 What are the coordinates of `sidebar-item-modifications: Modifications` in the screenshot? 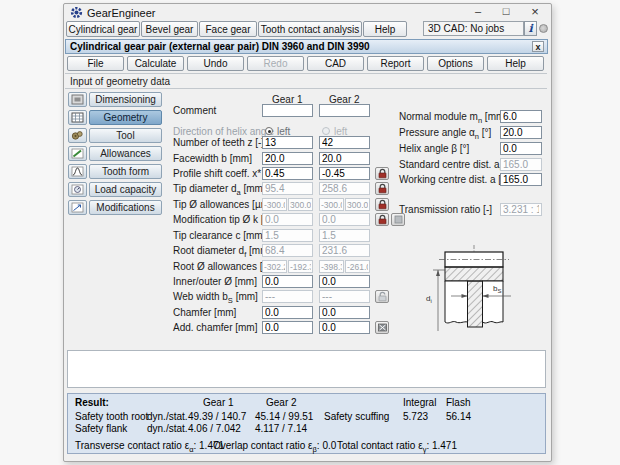 It's located at (126, 208).